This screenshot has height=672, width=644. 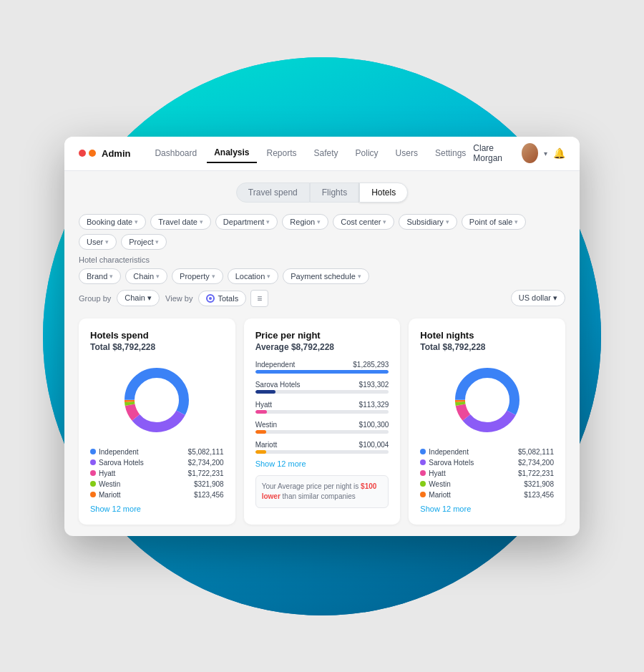 What do you see at coordinates (253, 276) in the screenshot?
I see `filter-location: Location ▾` at bounding box center [253, 276].